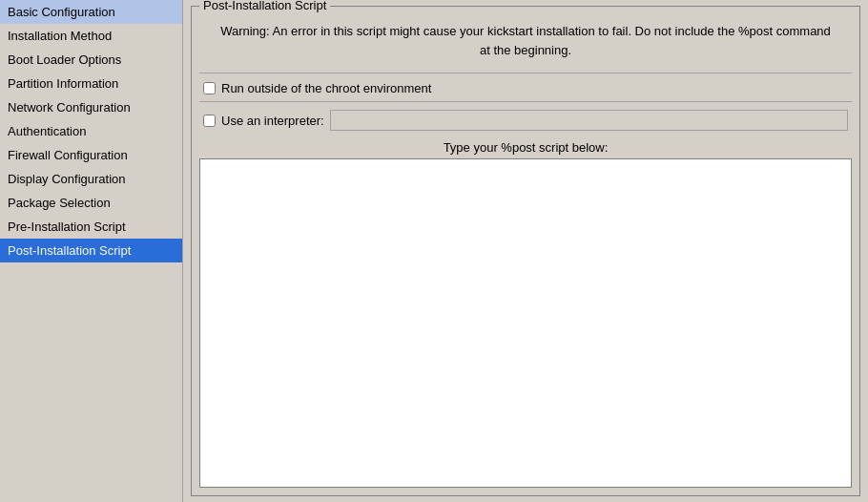 This screenshot has height=502, width=868. What do you see at coordinates (210, 120) in the screenshot?
I see `use-interpreter-checkbox` at bounding box center [210, 120].